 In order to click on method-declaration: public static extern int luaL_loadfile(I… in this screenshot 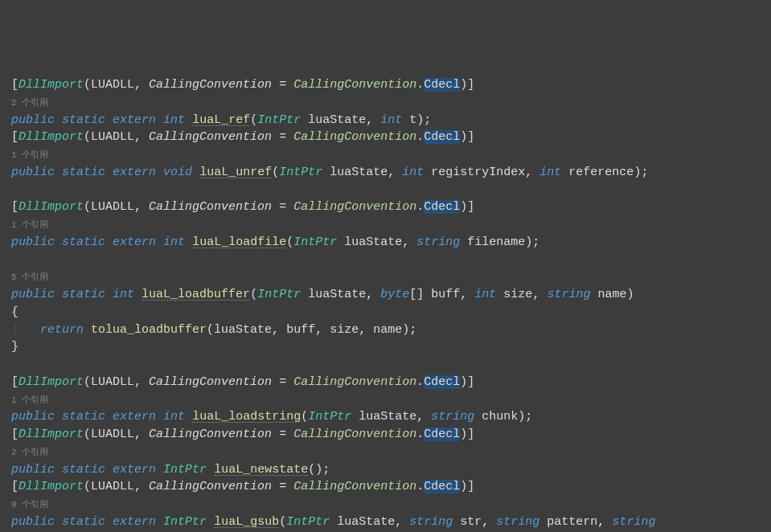, I will do `click(275, 243)`.